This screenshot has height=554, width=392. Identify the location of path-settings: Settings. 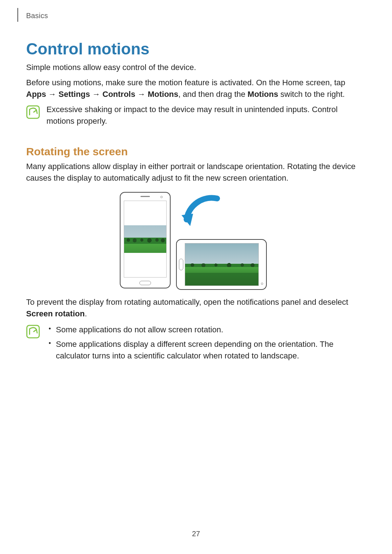
(74, 94).